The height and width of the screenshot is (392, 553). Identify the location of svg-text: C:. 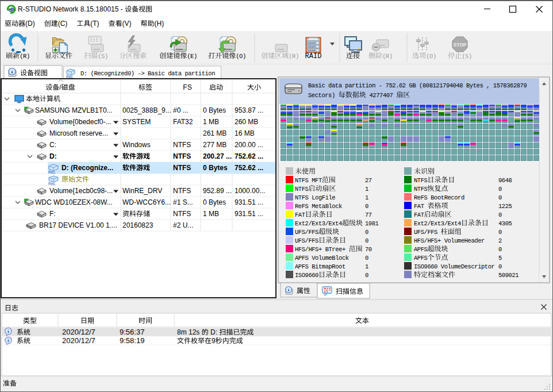
(53, 145).